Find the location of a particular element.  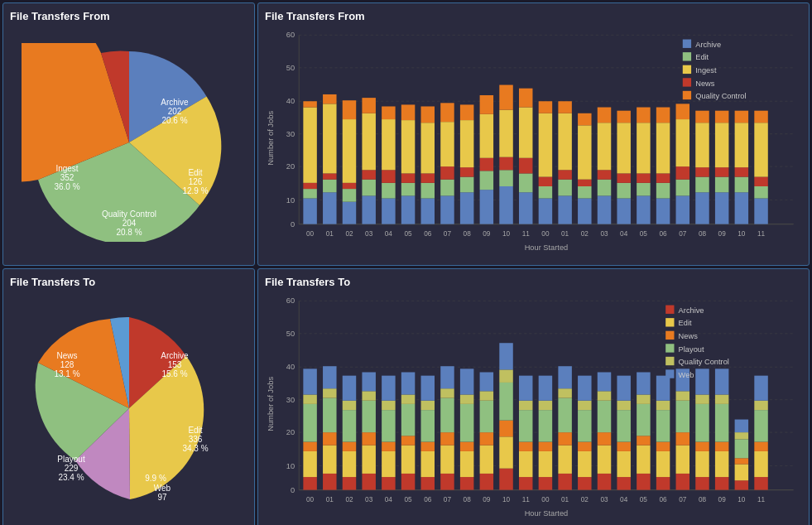

label-to-playout: Playout is located at coordinates (71, 459).